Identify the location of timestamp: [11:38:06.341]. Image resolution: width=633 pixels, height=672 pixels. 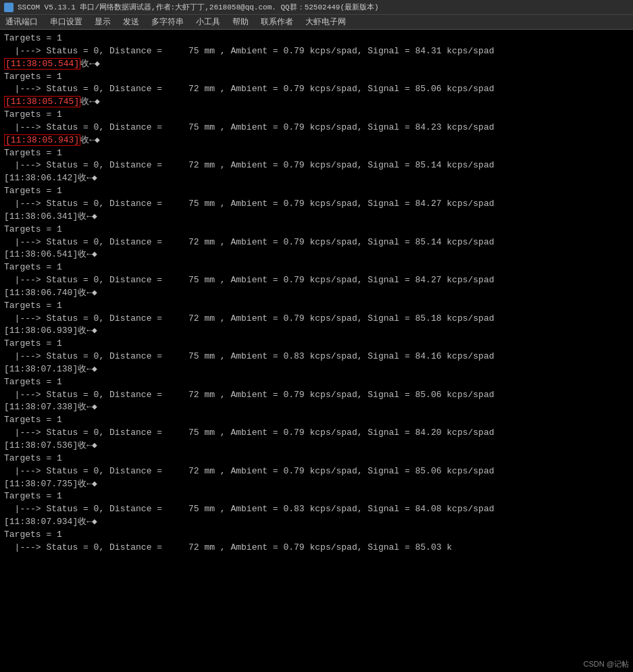
(41, 216).